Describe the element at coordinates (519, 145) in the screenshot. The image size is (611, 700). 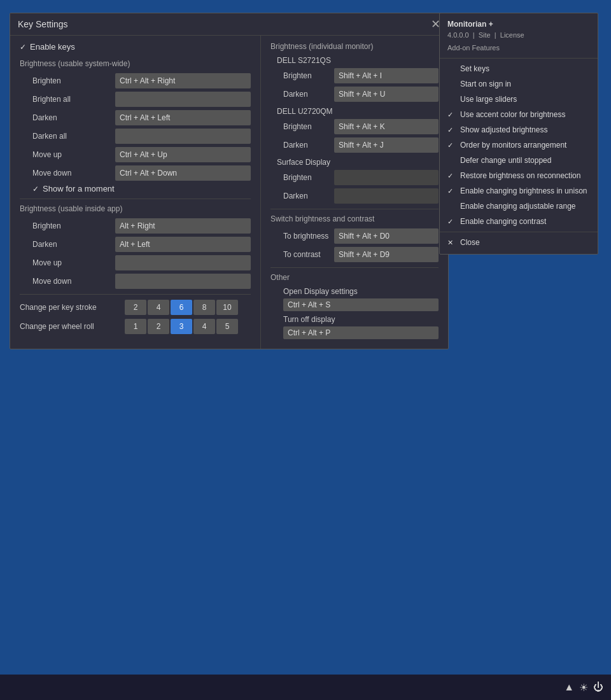
I see `ctx-order-monitors: ✓ Order by monitors arrangement` at that location.